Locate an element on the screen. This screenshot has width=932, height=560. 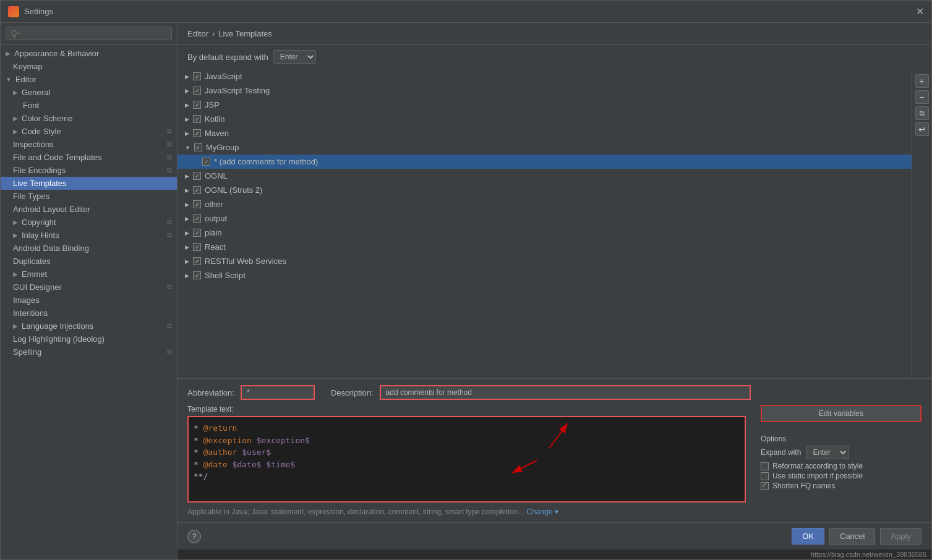
static-import-checkbox is located at coordinates (764, 476).